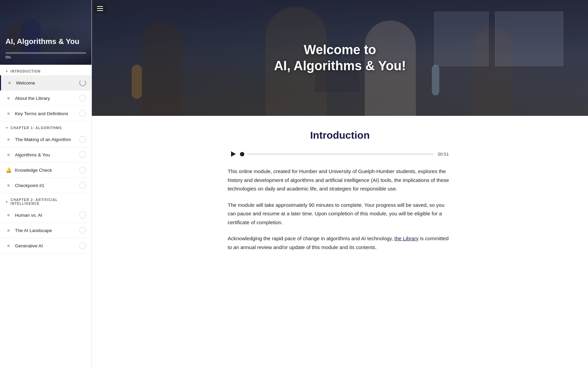 The width and height of the screenshot is (588, 368). Describe the element at coordinates (46, 127) in the screenshot. I see `section-header-chapter1: ▼ CHAPTER 1: ALGORITHMS` at that location.